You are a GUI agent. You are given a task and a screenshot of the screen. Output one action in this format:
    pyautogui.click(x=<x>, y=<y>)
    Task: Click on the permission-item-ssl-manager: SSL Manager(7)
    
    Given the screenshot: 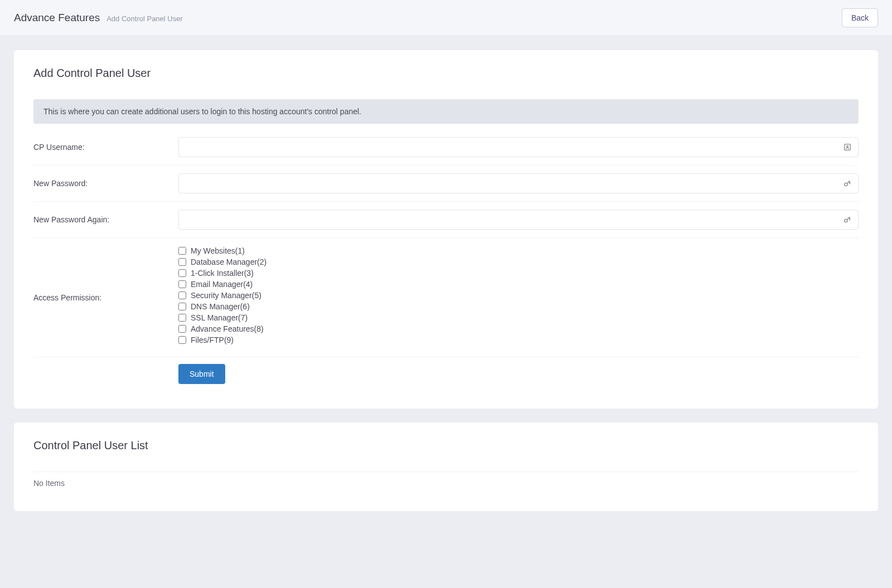 What is the action you would take?
    pyautogui.click(x=518, y=318)
    